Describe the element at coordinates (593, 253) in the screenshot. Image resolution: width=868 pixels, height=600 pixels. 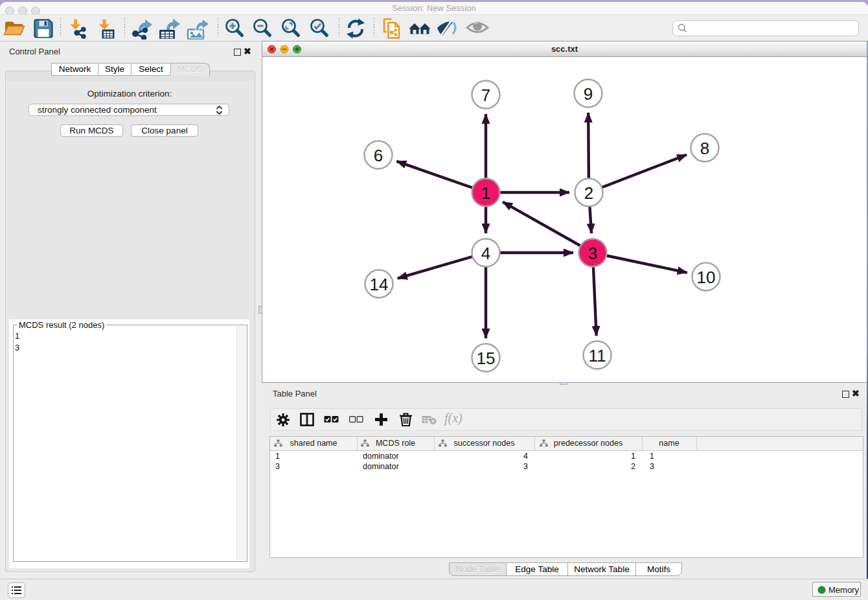
I see `svg-text: 3` at that location.